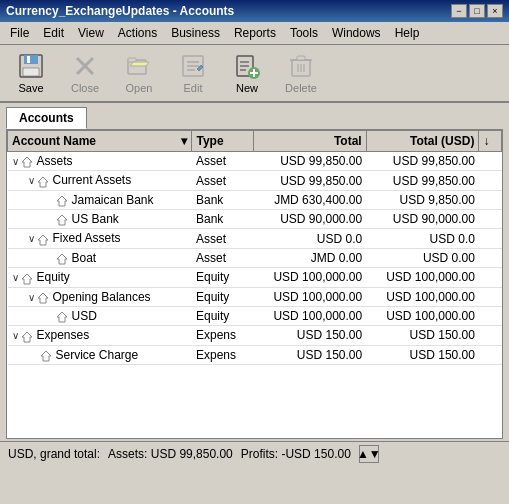  I want to click on open-label: Open, so click(140, 88).